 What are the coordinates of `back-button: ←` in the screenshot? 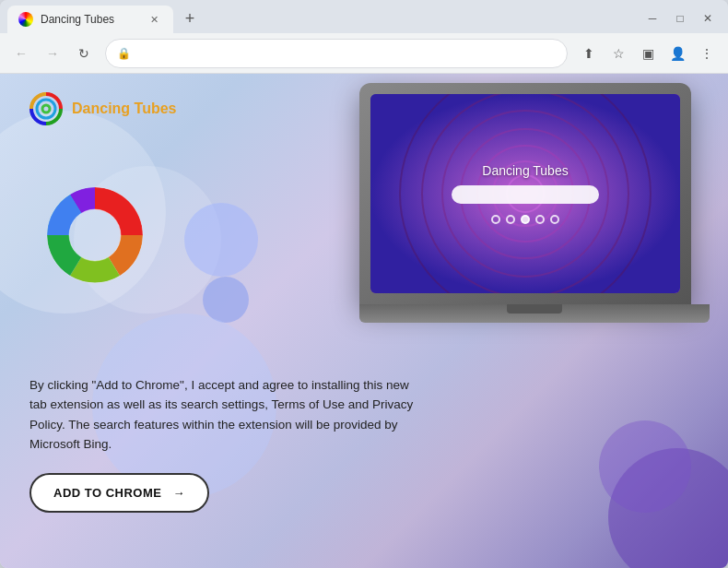 It's located at (21, 53).